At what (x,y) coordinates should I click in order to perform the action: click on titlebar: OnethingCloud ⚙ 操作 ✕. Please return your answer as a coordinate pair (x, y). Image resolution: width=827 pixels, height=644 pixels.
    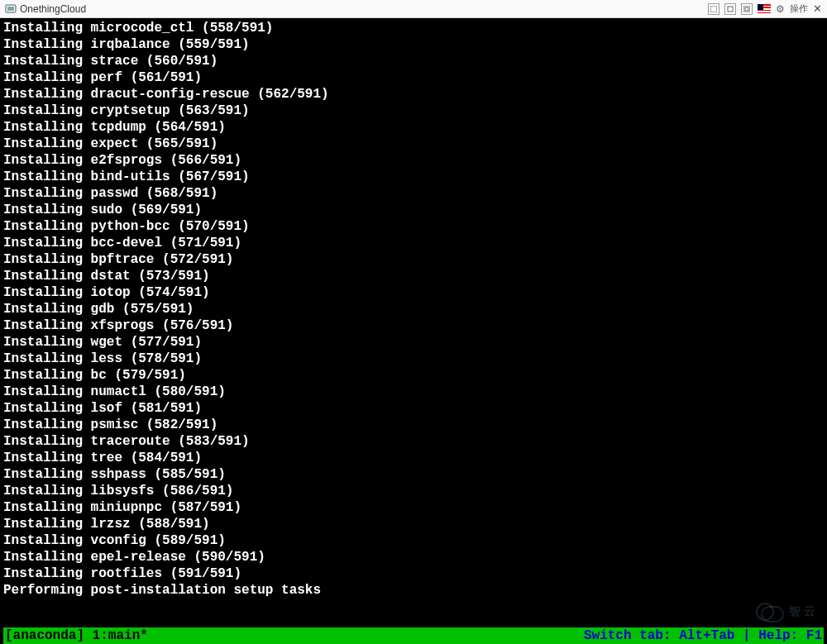
    Looking at the image, I should click on (414, 9).